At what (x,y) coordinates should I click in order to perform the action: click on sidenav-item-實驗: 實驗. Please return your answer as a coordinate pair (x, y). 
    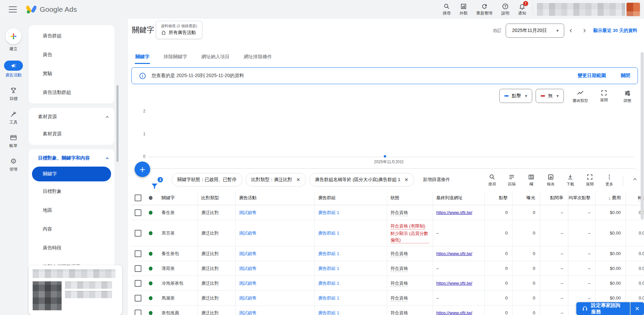
    Looking at the image, I should click on (71, 74).